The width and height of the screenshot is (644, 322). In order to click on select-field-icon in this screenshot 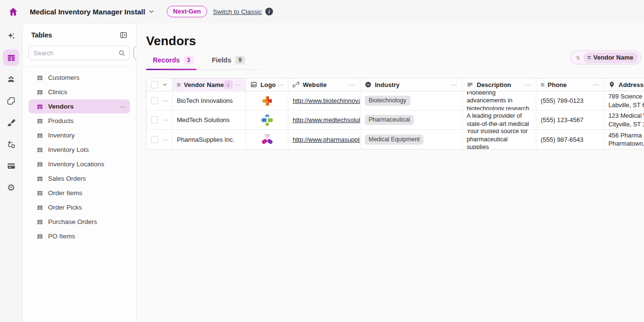, I will do `click(368, 85)`.